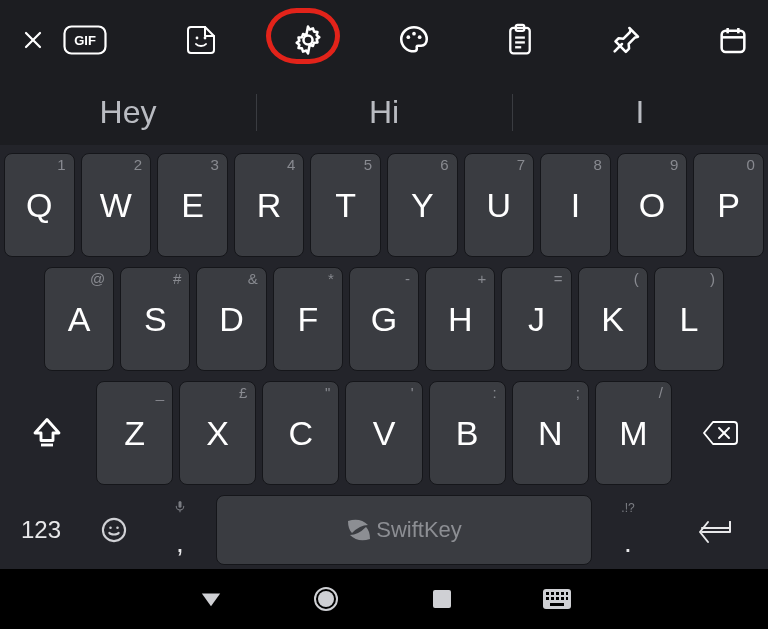 The width and height of the screenshot is (768, 629). What do you see at coordinates (557, 599) in the screenshot?
I see `keyboard-toggle-icon` at bounding box center [557, 599].